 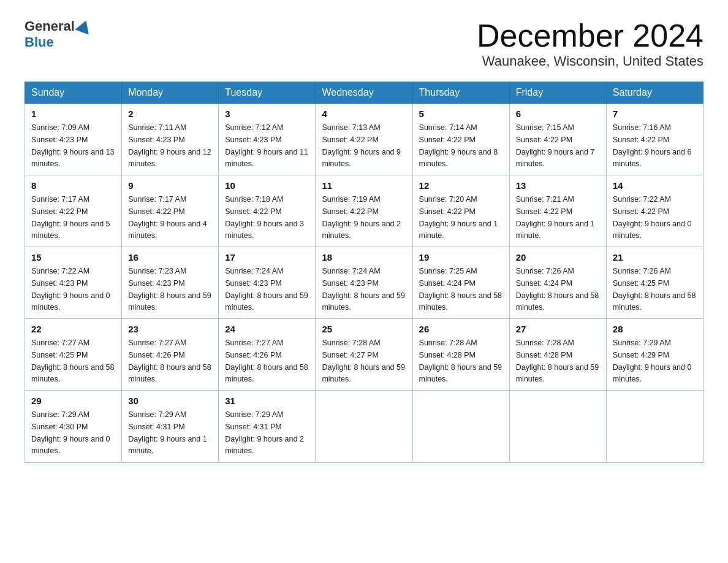 What do you see at coordinates (461, 329) in the screenshot?
I see `day-number: 26` at bounding box center [461, 329].